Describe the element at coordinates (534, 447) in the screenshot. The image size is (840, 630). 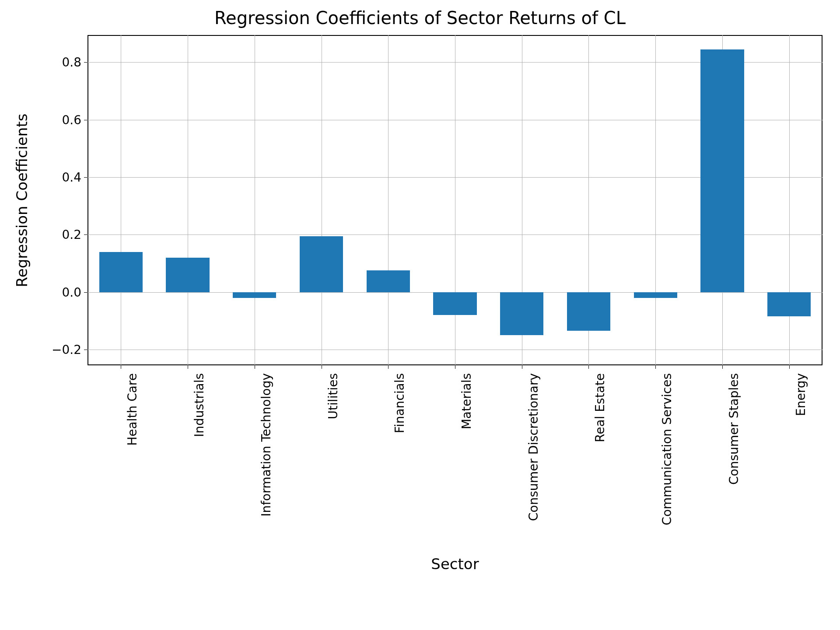
I see `x-tick-label: Consumer Discretionary` at that location.